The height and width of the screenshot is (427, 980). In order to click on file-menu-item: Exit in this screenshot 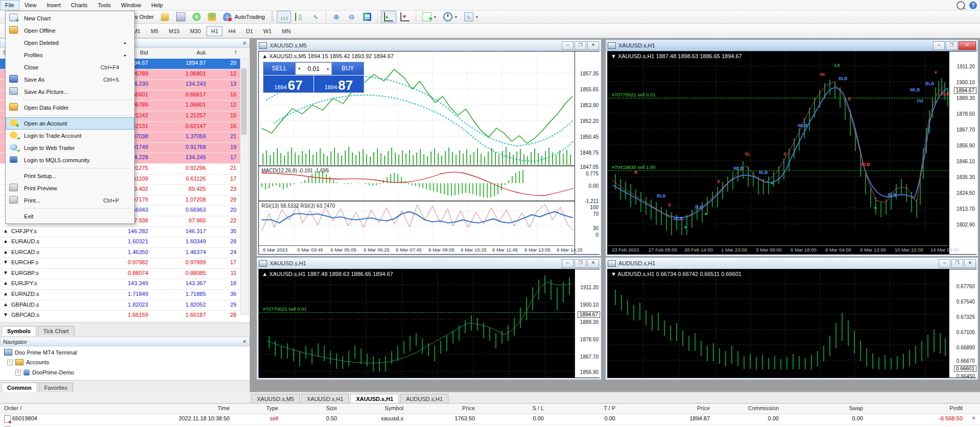, I will do `click(70, 216)`.